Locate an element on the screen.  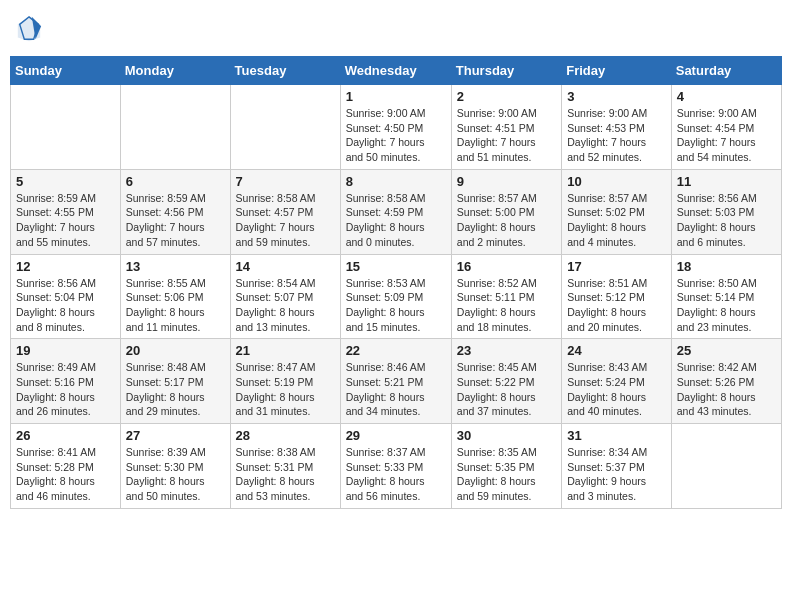
day-number: 17 is located at coordinates (616, 266).